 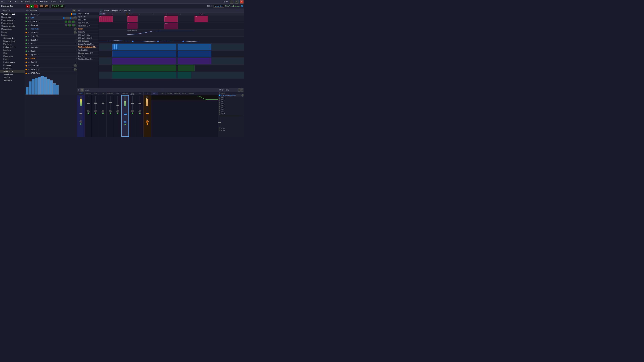 What do you see at coordinates (26, 2) in the screenshot?
I see `menu-patterns: PATTERNS` at bounding box center [26, 2].